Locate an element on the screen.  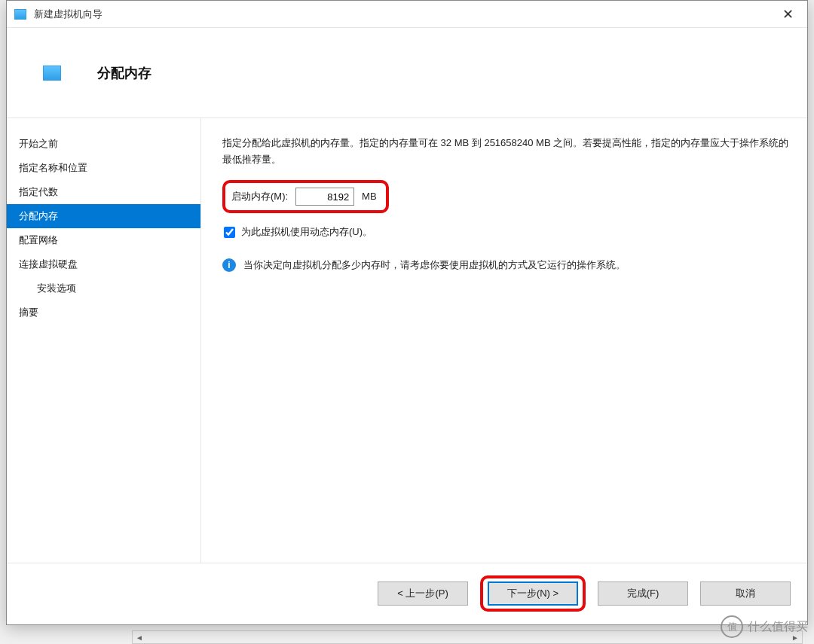
previous-button: < 上一步(P) is located at coordinates (423, 594).